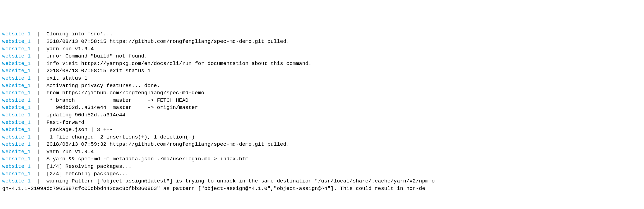 The height and width of the screenshot is (209, 644). What do you see at coordinates (166, 144) in the screenshot?
I see `log-content: 2018/08/13 07:59:32 https://github.com/r…` at bounding box center [166, 144].